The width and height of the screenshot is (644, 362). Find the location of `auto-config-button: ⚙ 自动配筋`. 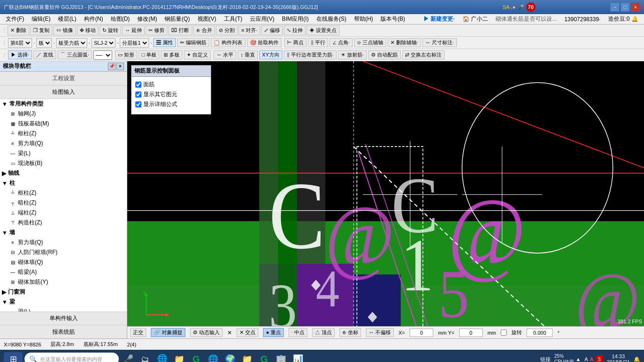

auto-config-button: ⚙ 自动配筋 is located at coordinates (385, 55).